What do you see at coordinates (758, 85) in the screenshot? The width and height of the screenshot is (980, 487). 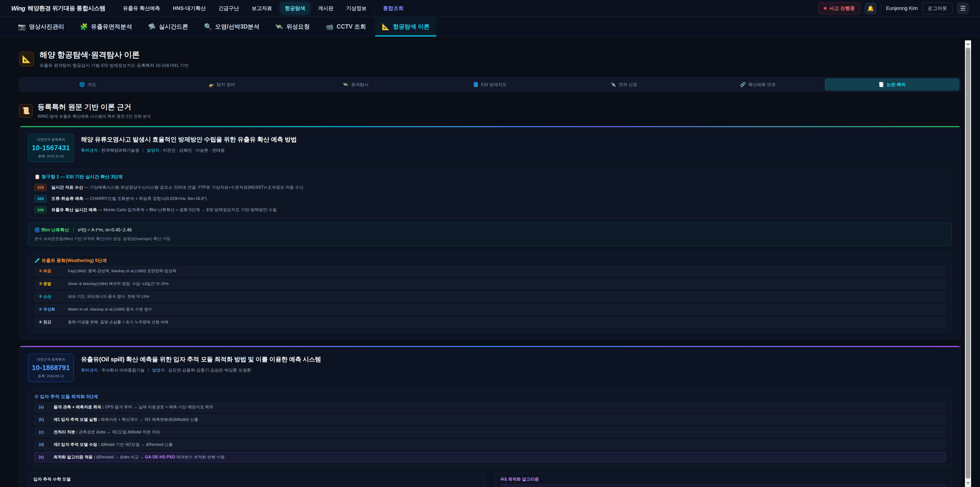 I see `tab-diffusion-link: 🔗 확산예측 연계` at bounding box center [758, 85].